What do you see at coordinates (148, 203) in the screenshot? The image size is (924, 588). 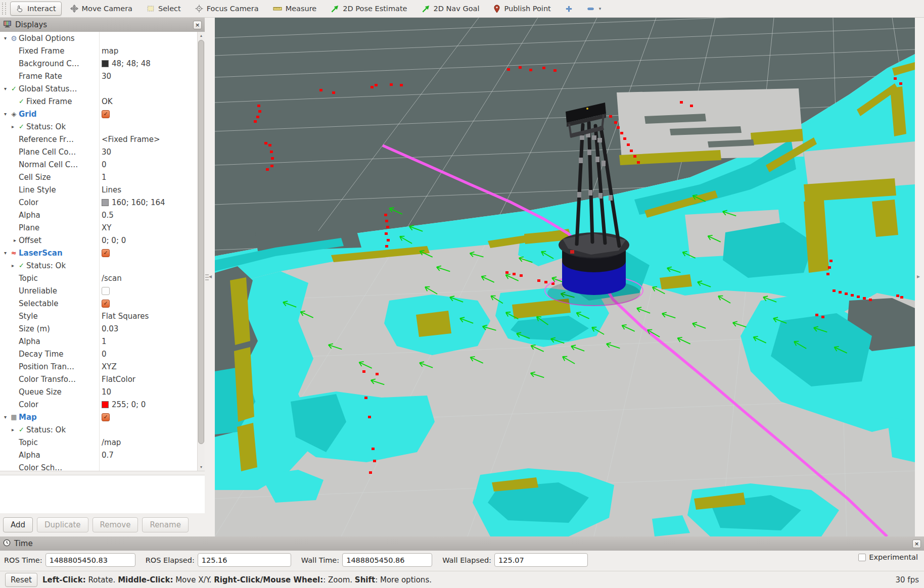 I see `property-value: 160; 160; 164` at bounding box center [148, 203].